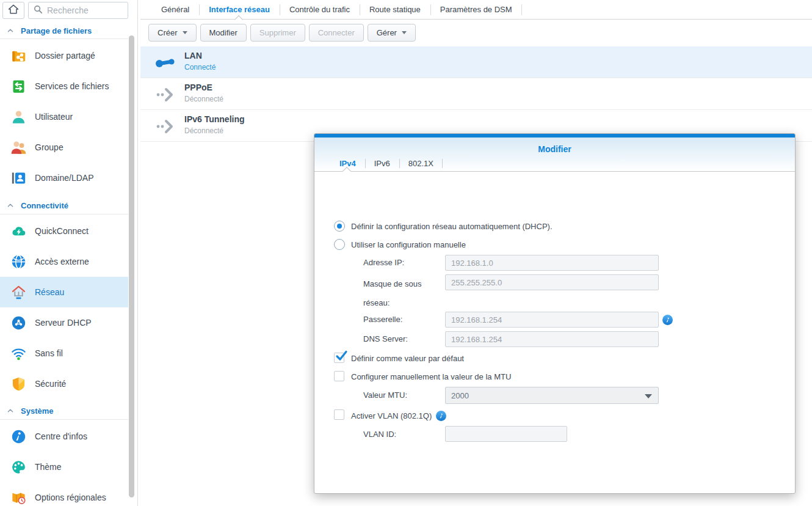 The height and width of the screenshot is (506, 812). Describe the element at coordinates (18, 292) in the screenshot. I see `network-icon` at that location.